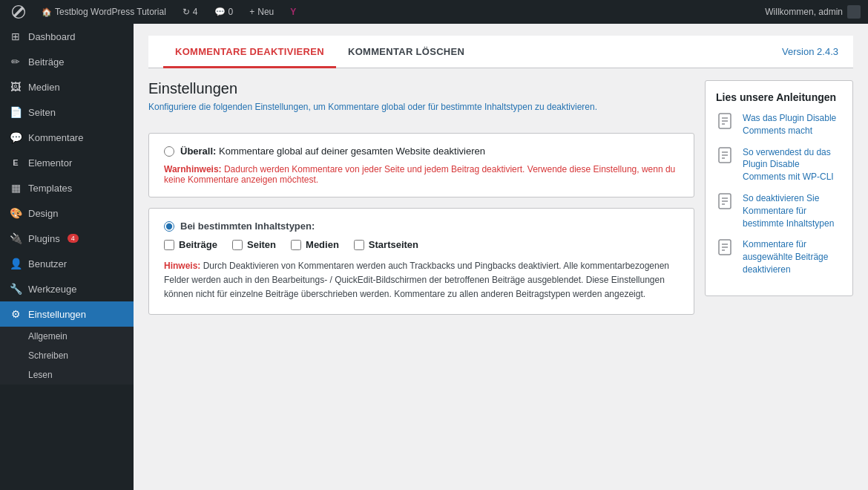  Describe the element at coordinates (67, 336) in the screenshot. I see `submenu-general: Allgemein` at that location.